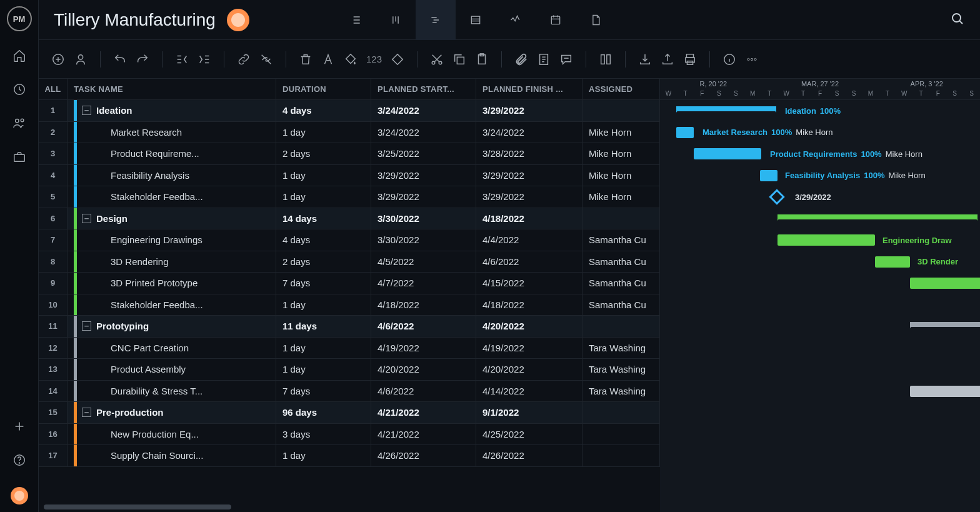 This screenshot has height=512, width=980. What do you see at coordinates (172, 348) in the screenshot?
I see `task-name-cell: CNC Part Creation` at bounding box center [172, 348].